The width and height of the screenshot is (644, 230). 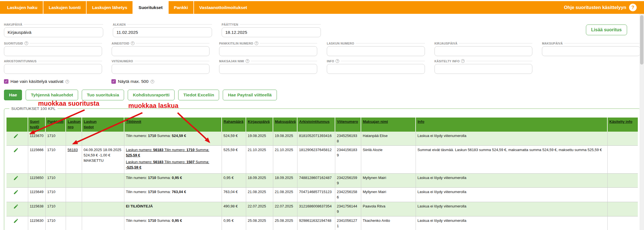 I want to click on cell-arkistointitunnus: 3121686008637354, so click(x=316, y=209).